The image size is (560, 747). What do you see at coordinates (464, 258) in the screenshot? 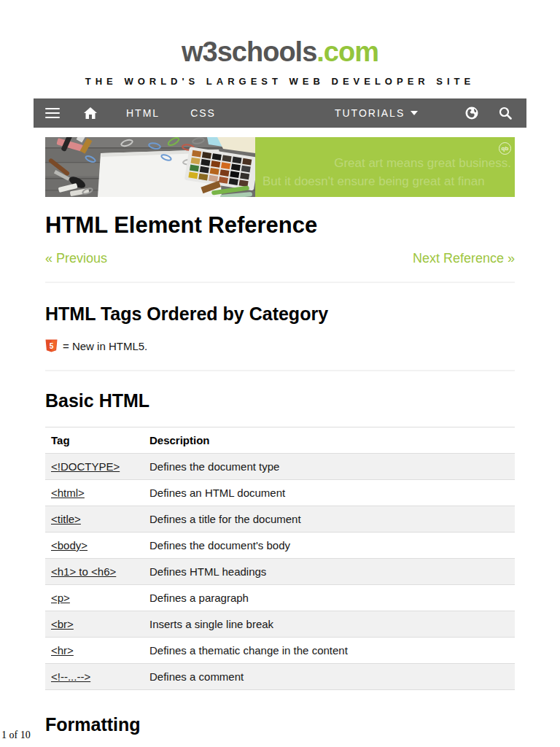
I see `next-reference-link: Next Reference »` at bounding box center [464, 258].